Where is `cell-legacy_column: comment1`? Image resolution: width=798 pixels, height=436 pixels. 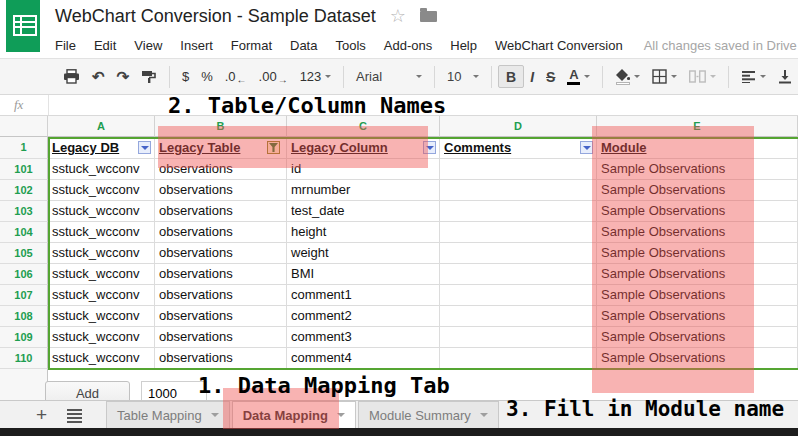 cell-legacy_column: comment1 is located at coordinates (364, 296).